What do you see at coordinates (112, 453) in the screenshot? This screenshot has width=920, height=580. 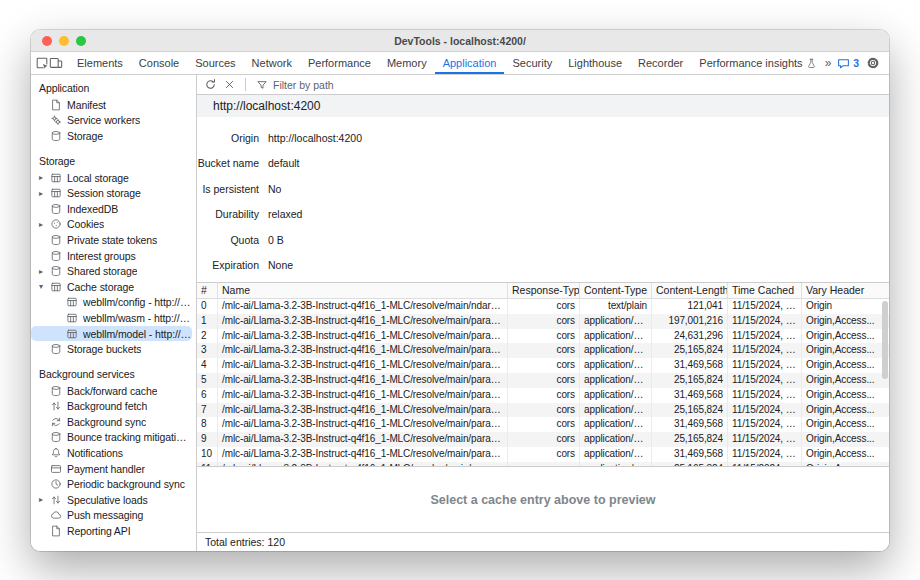 I see `sidebar-item-notifications: Notifications` at bounding box center [112, 453].